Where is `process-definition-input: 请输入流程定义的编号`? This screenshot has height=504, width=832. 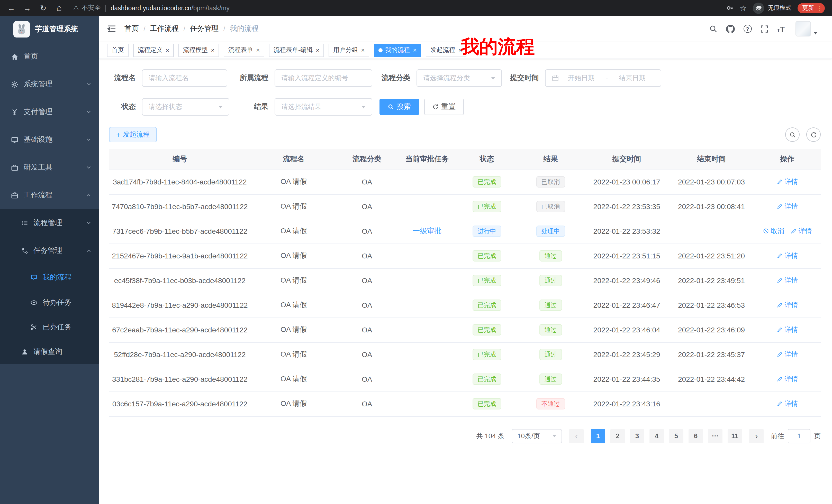 process-definition-input: 请输入流程定义的编号 is located at coordinates (323, 78).